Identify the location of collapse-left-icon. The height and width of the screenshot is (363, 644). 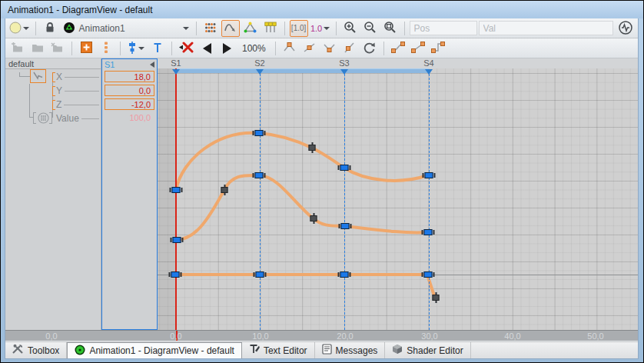
(152, 65).